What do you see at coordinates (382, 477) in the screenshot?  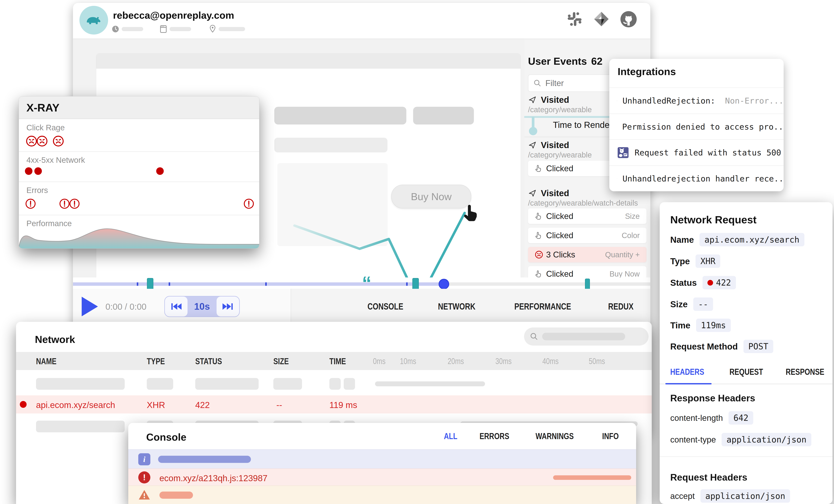 I see `console-row-error: ! ecom.xyz/a213qh.js:123987` at bounding box center [382, 477].